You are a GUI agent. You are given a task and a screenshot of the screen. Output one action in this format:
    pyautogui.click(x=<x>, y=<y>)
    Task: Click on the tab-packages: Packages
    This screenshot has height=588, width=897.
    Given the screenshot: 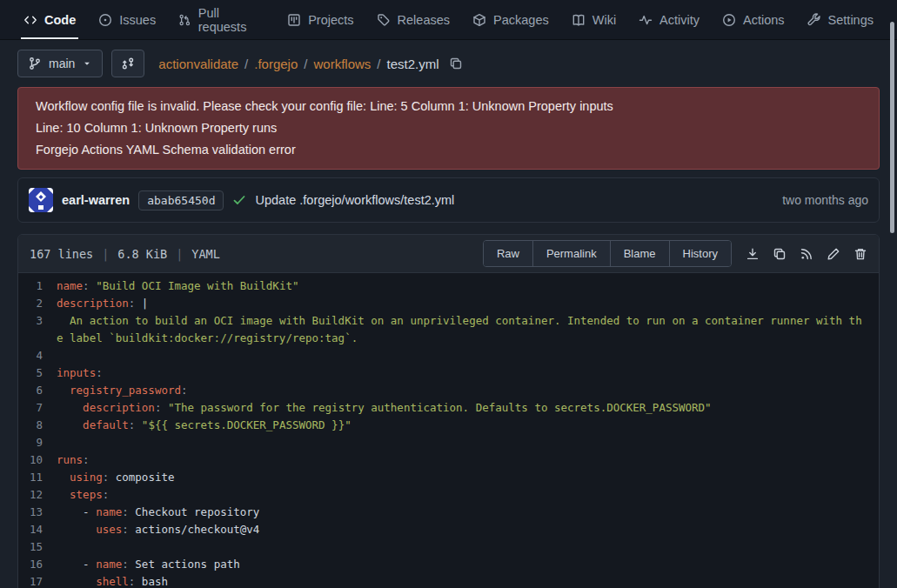 What is the action you would take?
    pyautogui.click(x=511, y=19)
    